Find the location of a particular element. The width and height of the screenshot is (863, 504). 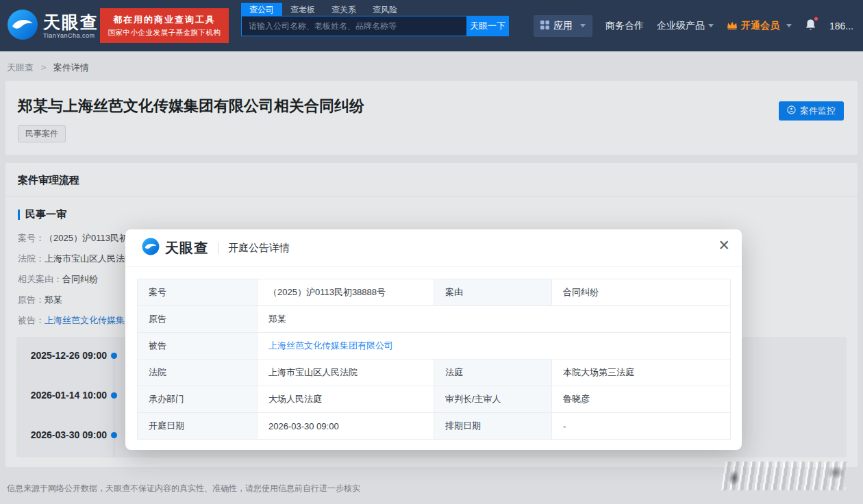

vip-label: 开通会员 is located at coordinates (760, 26).